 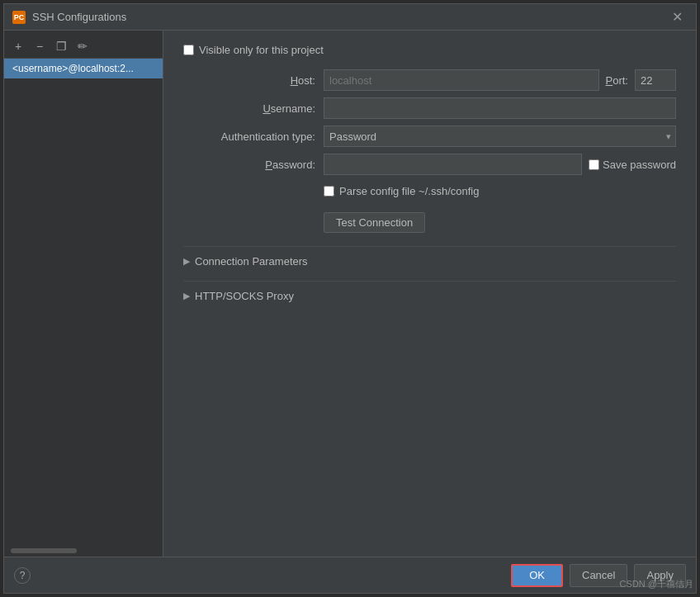 I want to click on close-button: ✕, so click(x=677, y=17).